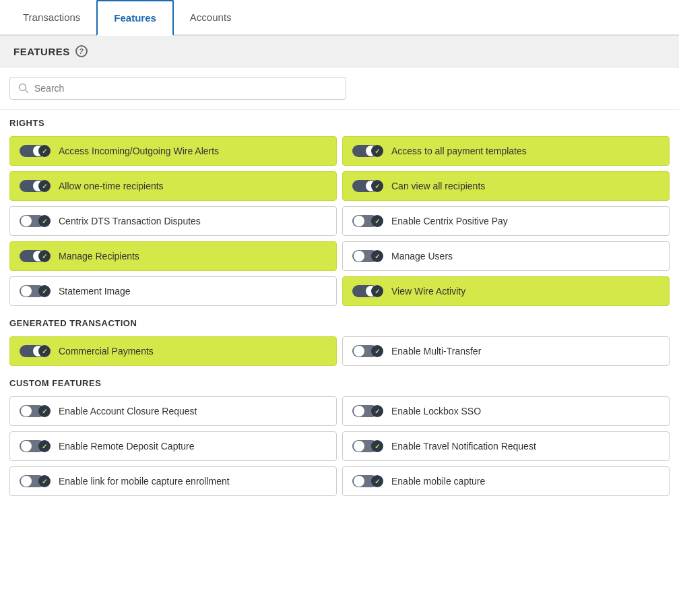 The width and height of the screenshot is (679, 616). Describe the element at coordinates (135, 18) in the screenshot. I see `tab-features: Features` at that location.